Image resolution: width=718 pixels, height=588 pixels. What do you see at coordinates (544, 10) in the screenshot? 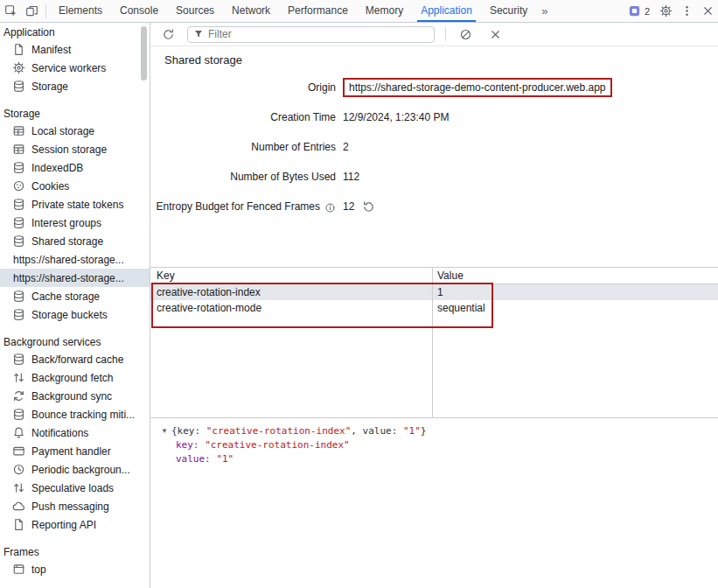
I see `more-tabs-button: »` at bounding box center [544, 10].